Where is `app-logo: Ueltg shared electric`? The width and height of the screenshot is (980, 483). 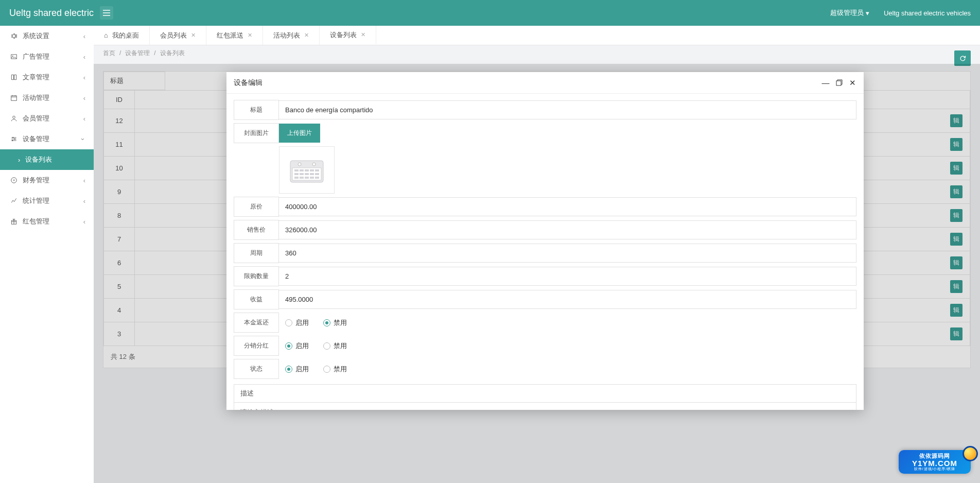 app-logo: Ueltg shared electric is located at coordinates (51, 13).